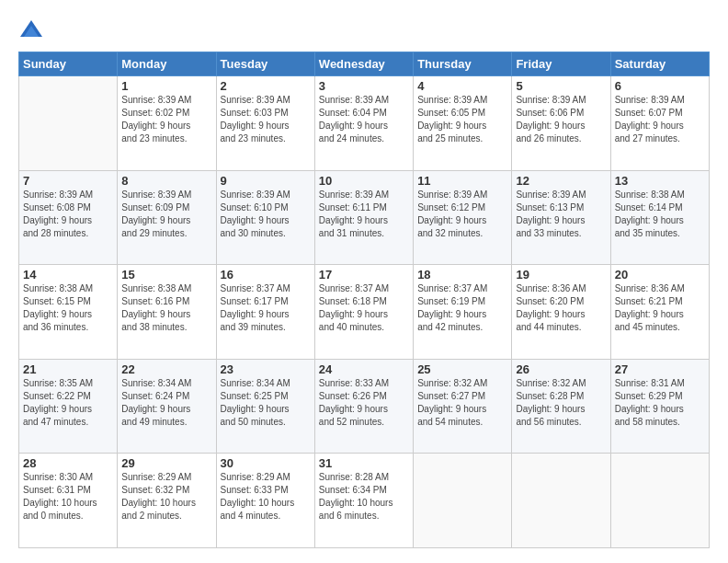 Image resolution: width=728 pixels, height=563 pixels. I want to click on day-info: Sunrise: 8:28 AMSunset: 6:34 PMDaylight:…, so click(364, 497).